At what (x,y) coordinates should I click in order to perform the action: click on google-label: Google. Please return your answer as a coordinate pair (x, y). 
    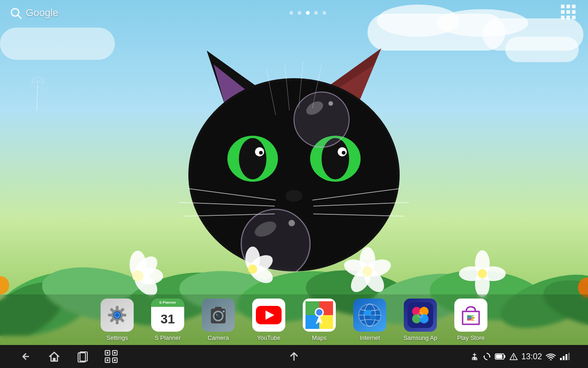
    Looking at the image, I should click on (42, 13).